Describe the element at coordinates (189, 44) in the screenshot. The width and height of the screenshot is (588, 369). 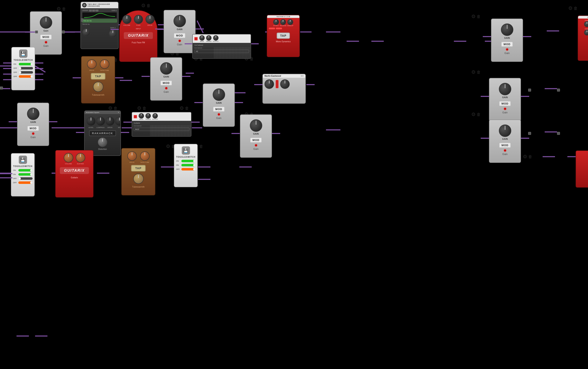
I see `cab1-input` at that location.